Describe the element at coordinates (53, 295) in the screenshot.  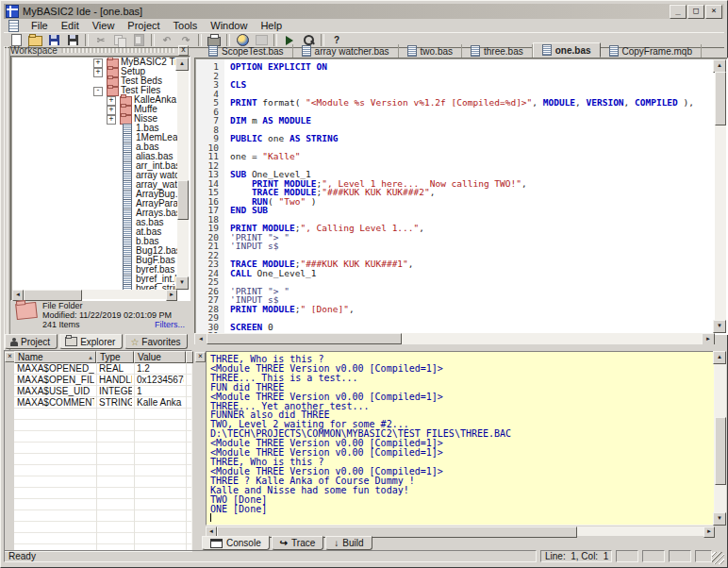
I see `tree-hscroll-thumb` at that location.